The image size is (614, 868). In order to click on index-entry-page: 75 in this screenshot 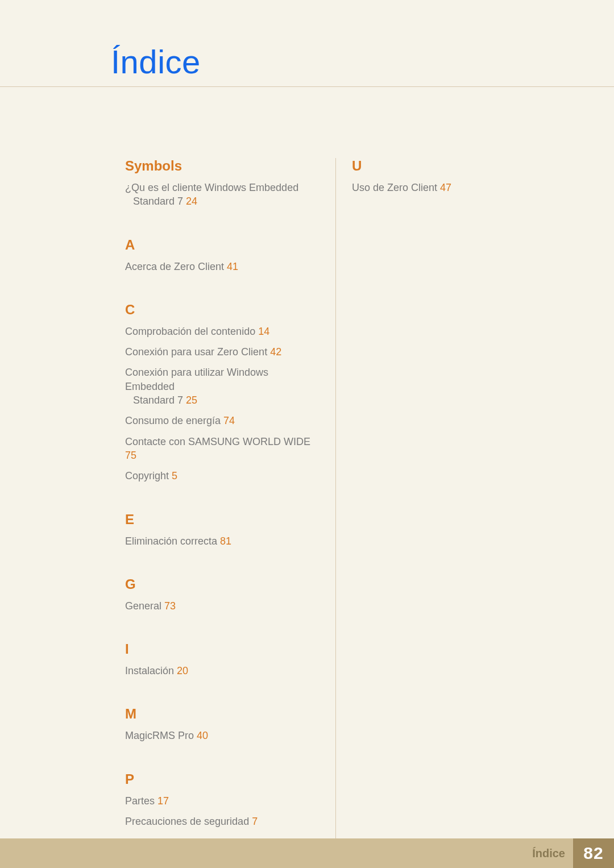, I will do `click(131, 455)`.